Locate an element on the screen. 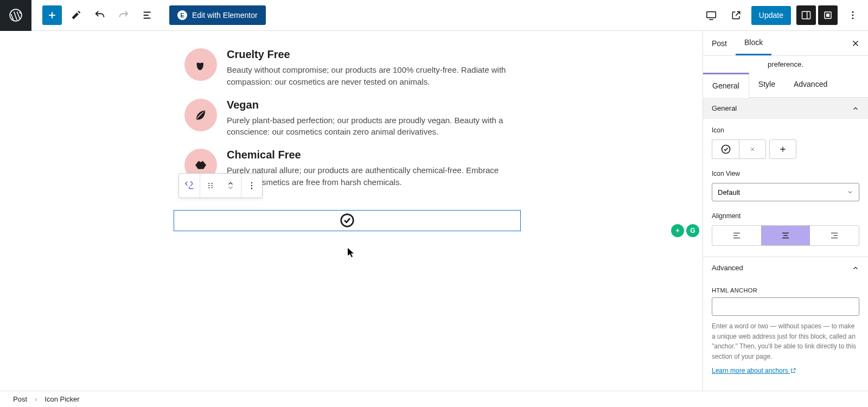  update-button: Update is located at coordinates (771, 15).